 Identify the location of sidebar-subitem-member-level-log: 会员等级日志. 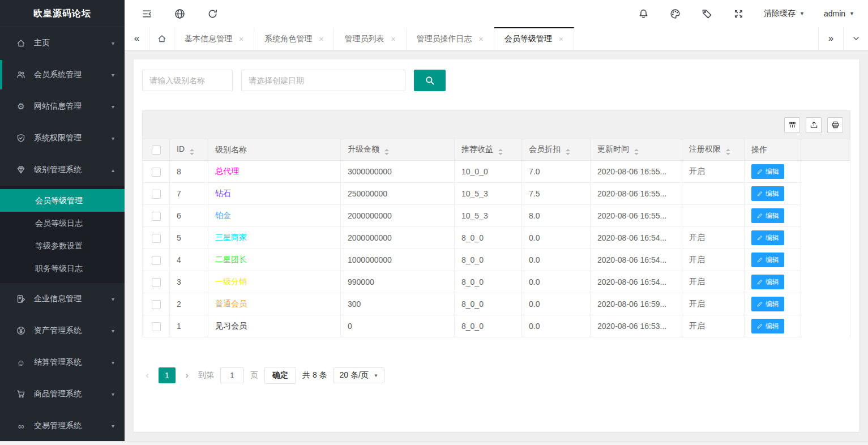
(62, 223).